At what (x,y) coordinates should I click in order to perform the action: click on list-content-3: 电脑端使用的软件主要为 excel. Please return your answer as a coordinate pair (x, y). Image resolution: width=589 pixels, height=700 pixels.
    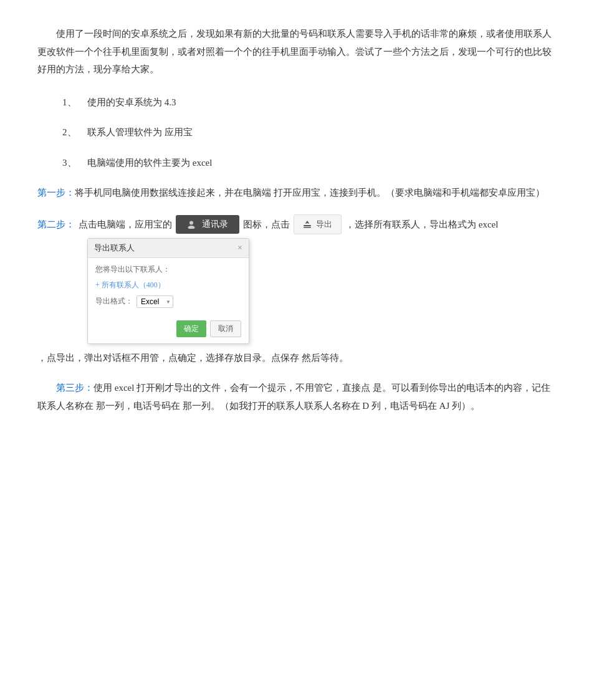
    Looking at the image, I should click on (319, 163).